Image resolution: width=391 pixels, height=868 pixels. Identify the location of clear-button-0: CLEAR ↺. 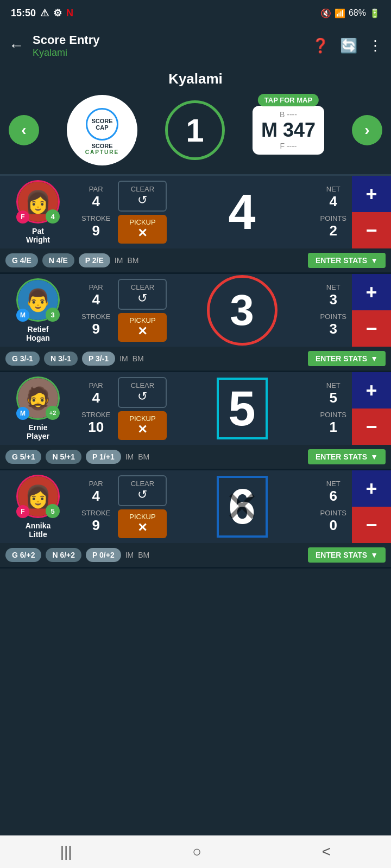
(142, 196).